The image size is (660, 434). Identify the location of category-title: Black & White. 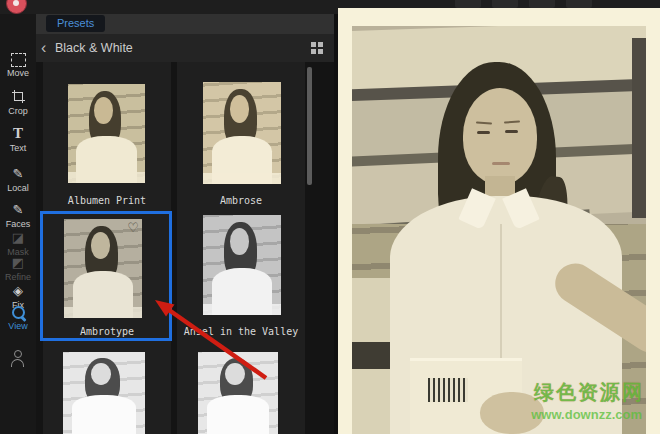
(94, 48).